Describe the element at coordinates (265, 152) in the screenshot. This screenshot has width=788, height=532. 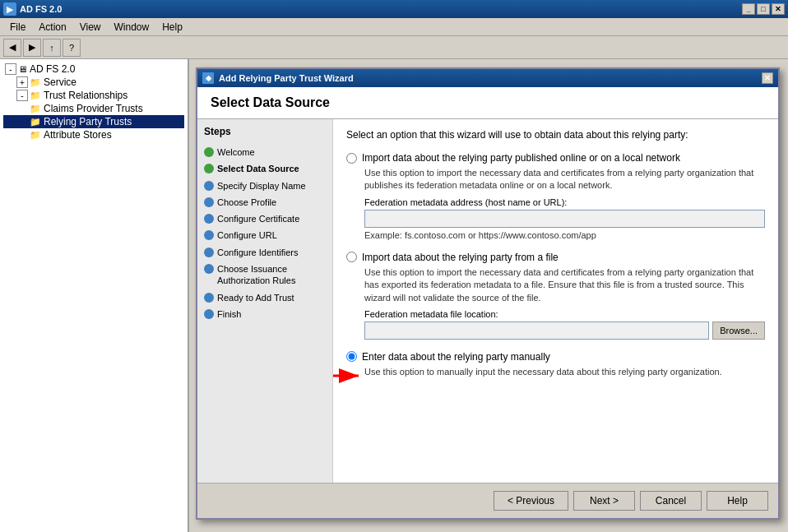
I see `step-welcome: Welcome` at that location.